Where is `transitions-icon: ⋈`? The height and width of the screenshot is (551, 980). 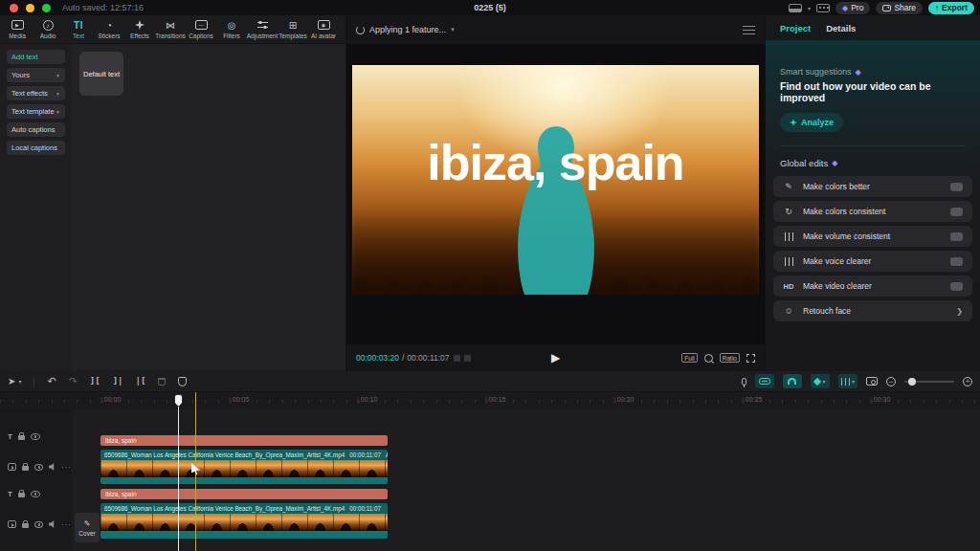
transitions-icon: ⋈ is located at coordinates (170, 25).